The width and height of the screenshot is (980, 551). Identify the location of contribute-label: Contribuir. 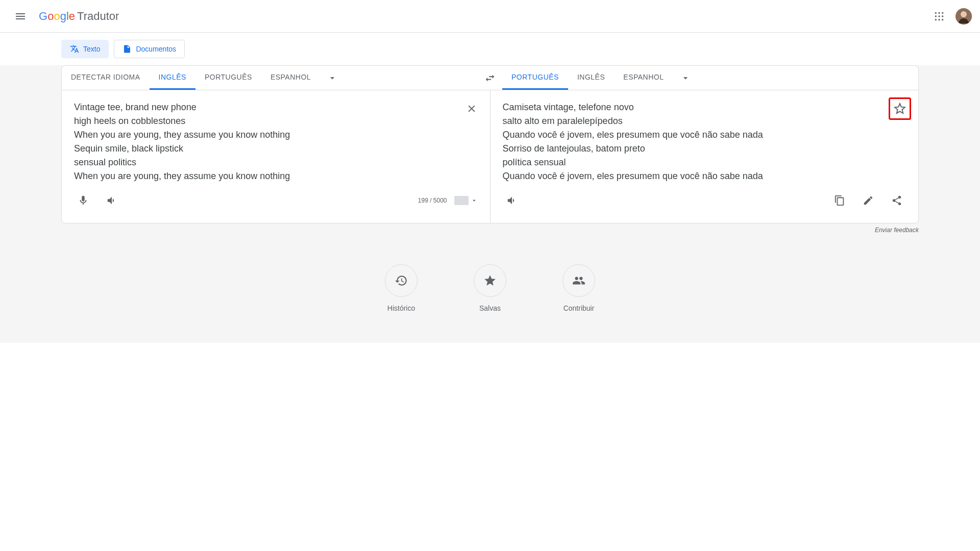
(579, 308).